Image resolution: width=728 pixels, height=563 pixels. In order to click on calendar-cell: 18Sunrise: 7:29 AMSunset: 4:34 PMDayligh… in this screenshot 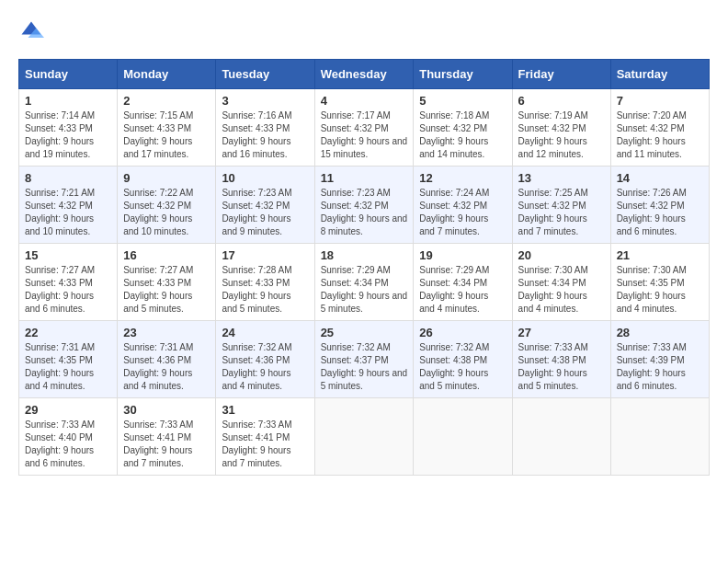, I will do `click(364, 282)`.